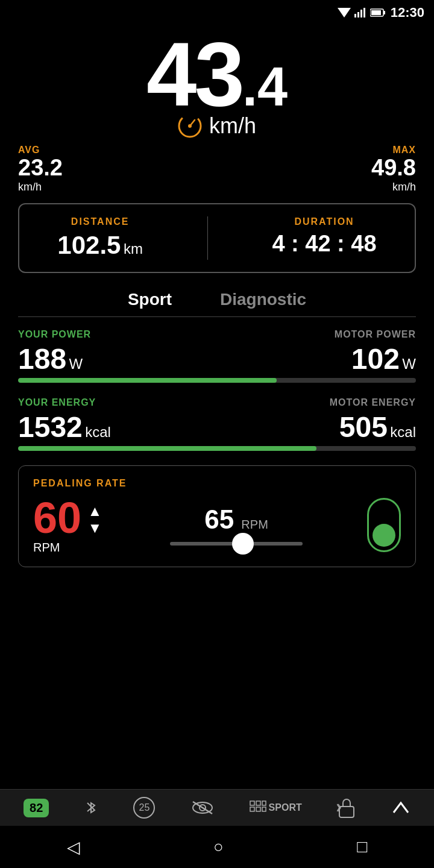  Describe the element at coordinates (217, 526) in the screenshot. I see `pedaling-content: 60 ▲▼ RPM 65 RPM` at that location.